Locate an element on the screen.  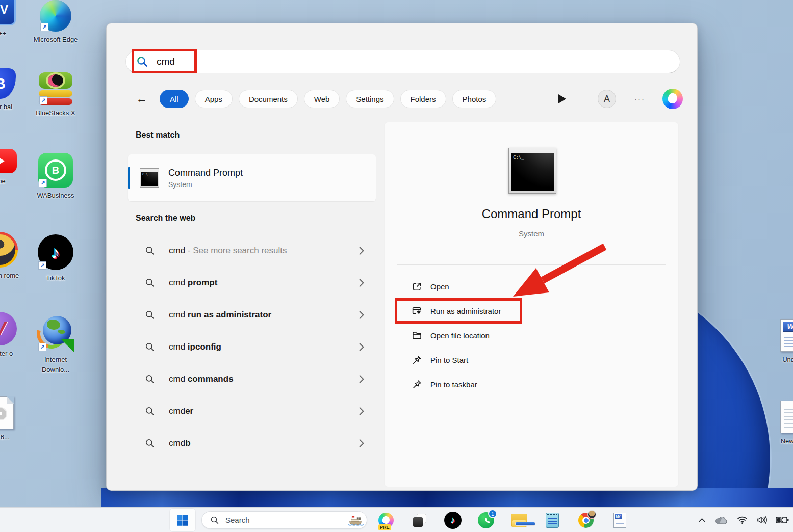
account-avatar: A is located at coordinates (607, 99).